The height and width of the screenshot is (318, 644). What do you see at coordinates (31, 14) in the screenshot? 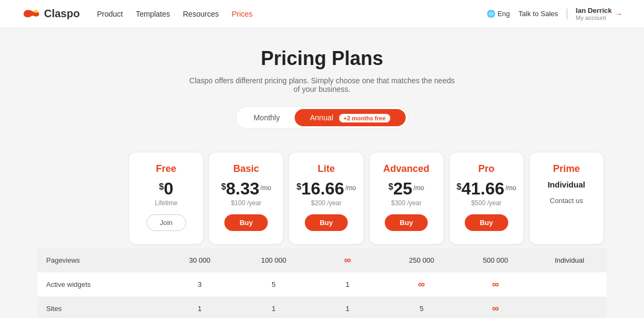
I see `logo-icon` at bounding box center [31, 14].